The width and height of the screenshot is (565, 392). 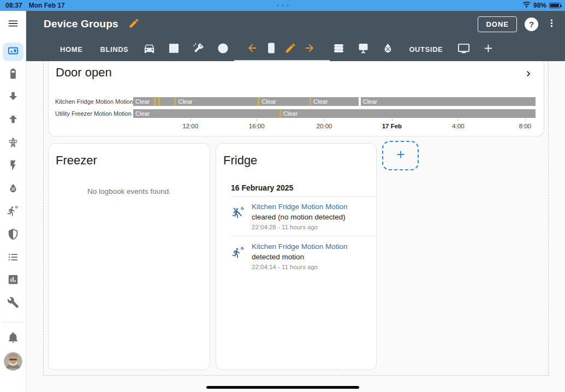 What do you see at coordinates (464, 49) in the screenshot?
I see `tab-tv` at bounding box center [464, 49].